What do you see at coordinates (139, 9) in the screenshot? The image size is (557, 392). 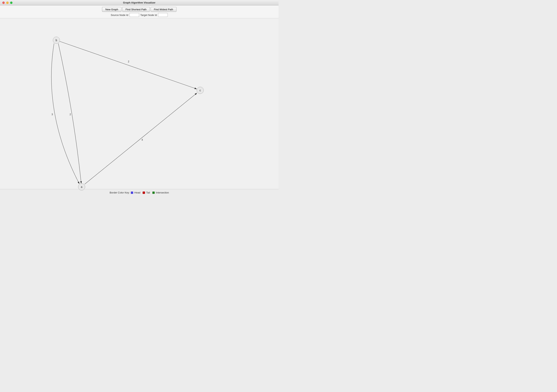 I see `toolbar-buttons: New Graph Find Shortest Path Find Widest…` at bounding box center [139, 9].